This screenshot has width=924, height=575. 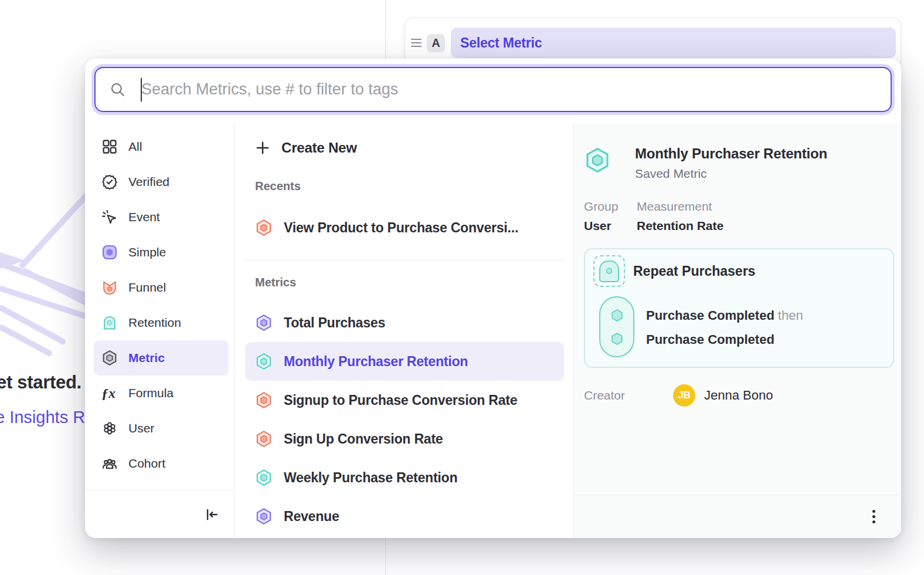 What do you see at coordinates (144, 217) in the screenshot?
I see `sidebar-item-label: Event` at bounding box center [144, 217].